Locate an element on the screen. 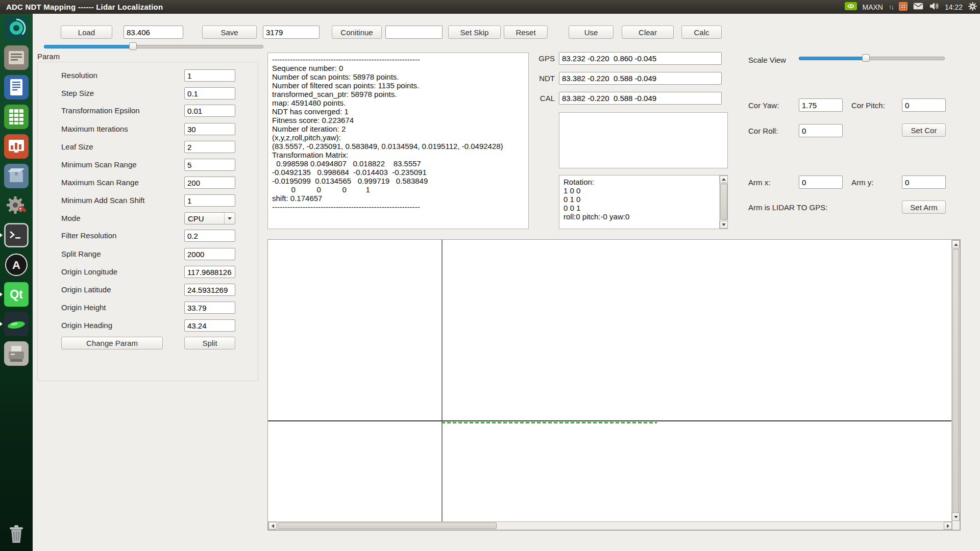 Image resolution: width=980 pixels, height=551 pixels. empty-preview-box is located at coordinates (643, 140).